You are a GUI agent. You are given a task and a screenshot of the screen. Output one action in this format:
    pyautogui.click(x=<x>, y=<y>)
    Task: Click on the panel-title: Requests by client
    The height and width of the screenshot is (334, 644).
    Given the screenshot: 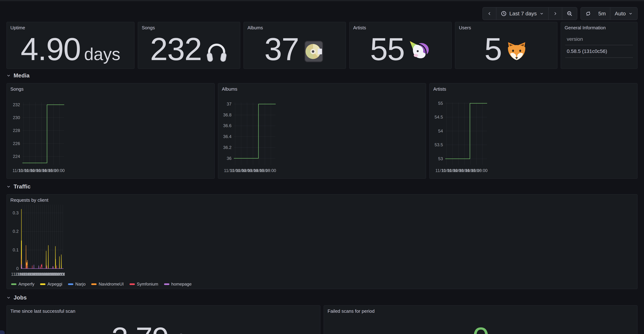 What is the action you would take?
    pyautogui.click(x=322, y=199)
    